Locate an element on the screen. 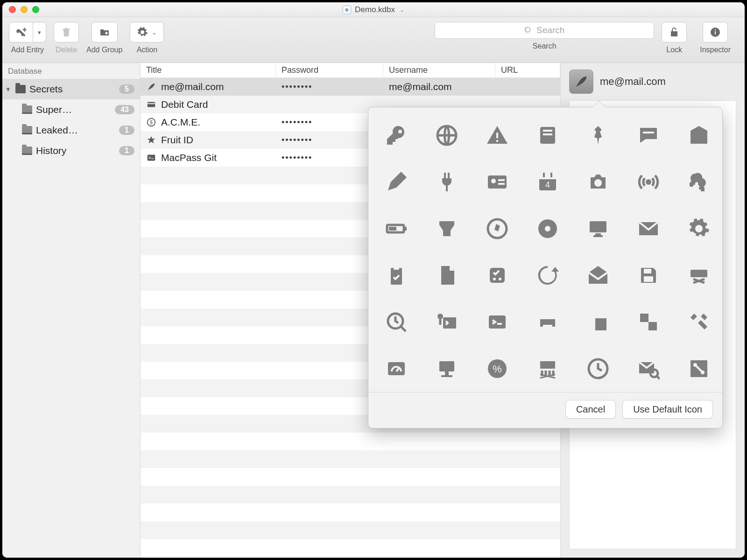  column-header-url: URL is located at coordinates (528, 70).